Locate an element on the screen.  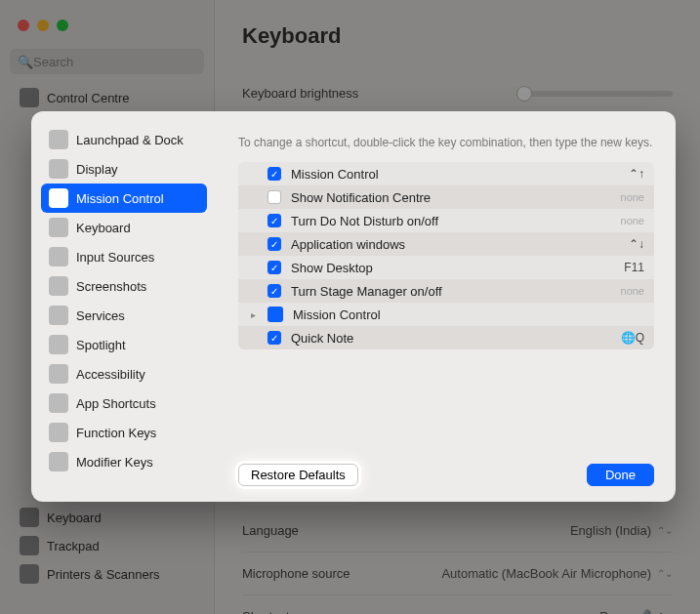
app-icon is located at coordinates (275, 314).